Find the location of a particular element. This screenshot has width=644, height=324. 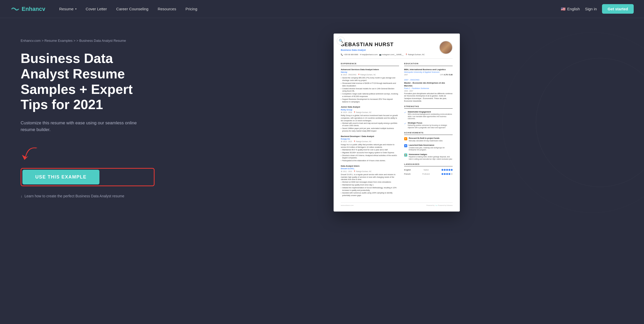

job-meta-1: 🗓 2015 - ONGOING 📍 Raleigh-Durham, NC is located at coordinates (370, 75).